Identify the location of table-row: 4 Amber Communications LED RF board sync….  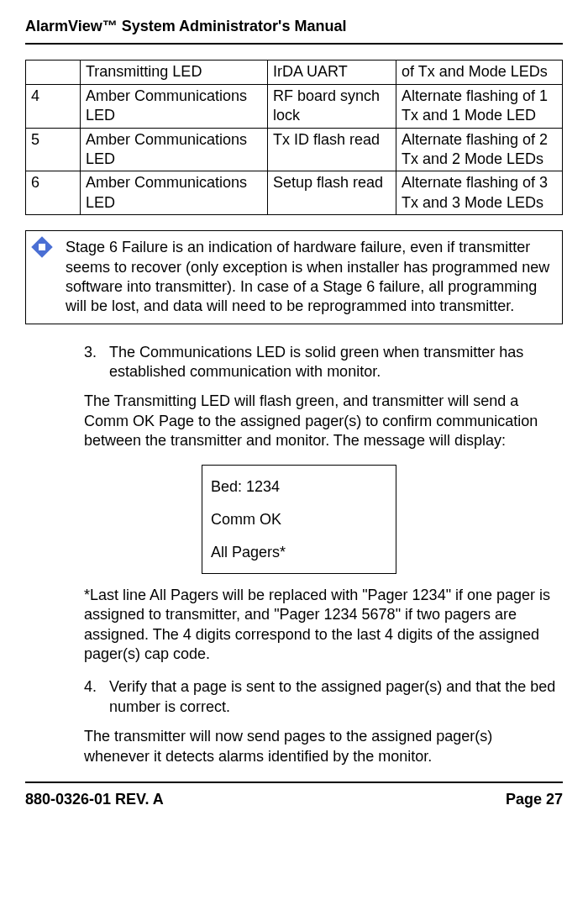
(294, 106).